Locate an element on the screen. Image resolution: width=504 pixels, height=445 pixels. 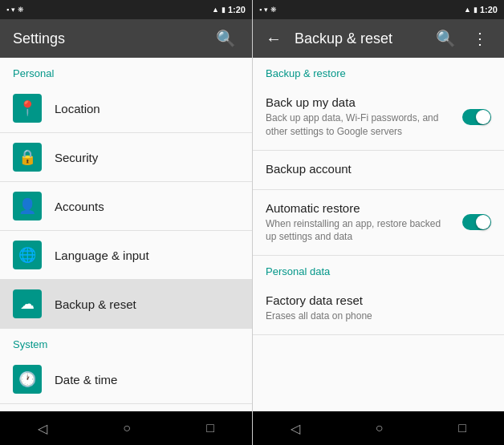
left-status-bar: ▪ ▾ ❋ ▲ ▮ 1:20 is located at coordinates (126, 10).